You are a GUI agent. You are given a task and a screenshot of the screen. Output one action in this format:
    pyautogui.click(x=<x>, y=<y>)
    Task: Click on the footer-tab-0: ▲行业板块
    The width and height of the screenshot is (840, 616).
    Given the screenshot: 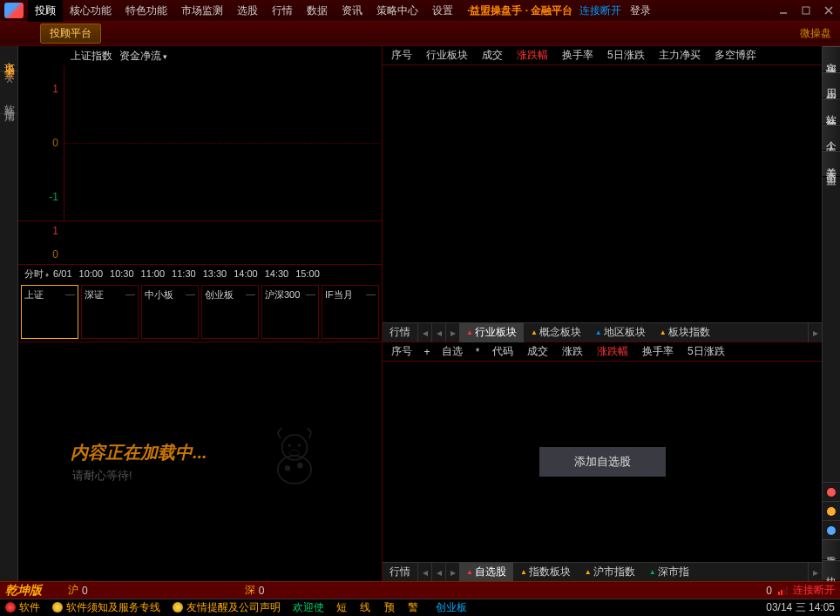 What is the action you would take?
    pyautogui.click(x=491, y=333)
    